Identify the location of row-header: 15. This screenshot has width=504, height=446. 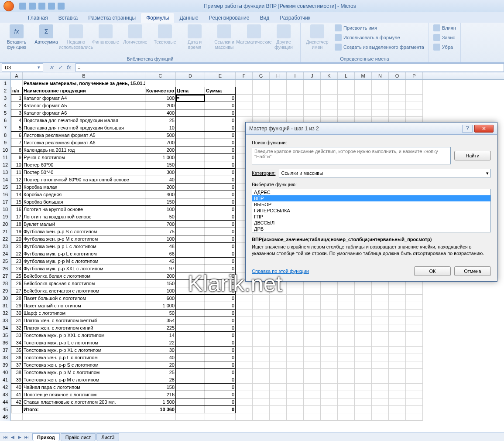
(5, 187).